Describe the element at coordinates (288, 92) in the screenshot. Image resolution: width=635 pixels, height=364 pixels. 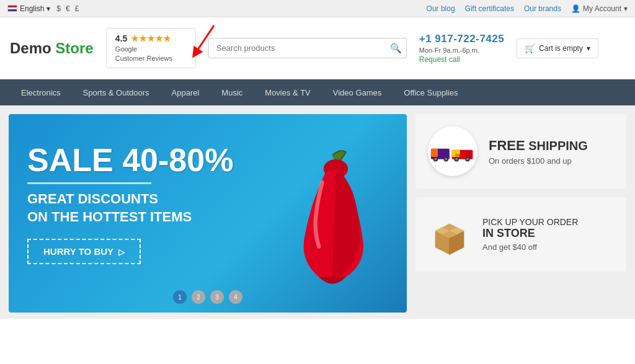
I see `nav-item-movies: Movies & TV` at that location.